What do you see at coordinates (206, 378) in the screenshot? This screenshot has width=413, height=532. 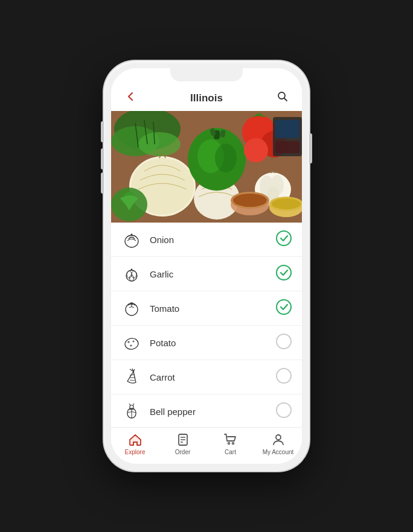 I see `list-item-carrot: Carrot` at bounding box center [206, 378].